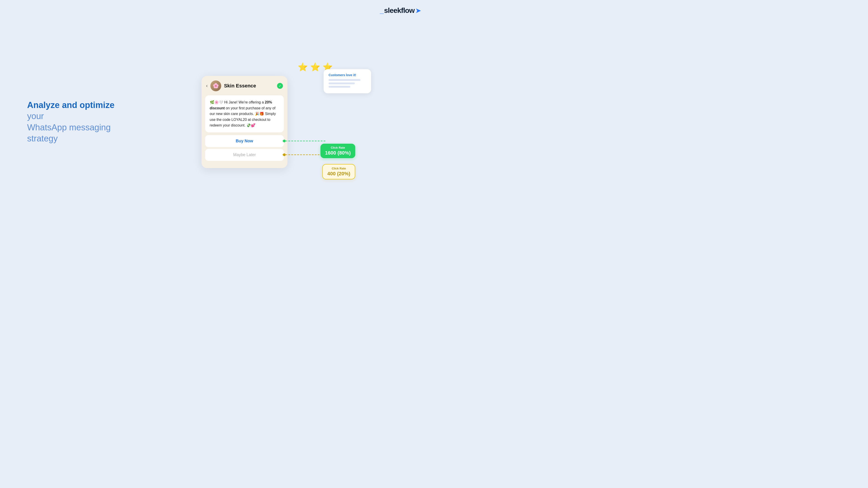 The image size is (868, 488). I want to click on buy-now-container: Buy Now, so click(245, 141).